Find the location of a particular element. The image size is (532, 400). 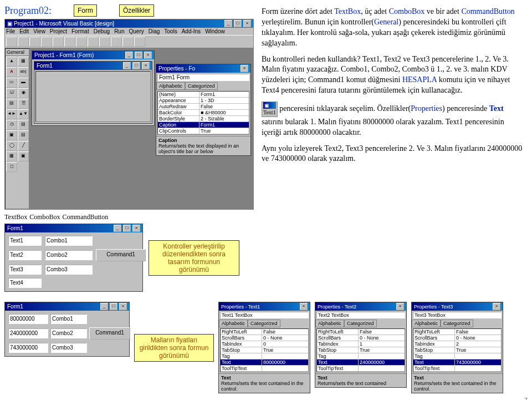

menu-tools: Tools is located at coordinates (171, 31).